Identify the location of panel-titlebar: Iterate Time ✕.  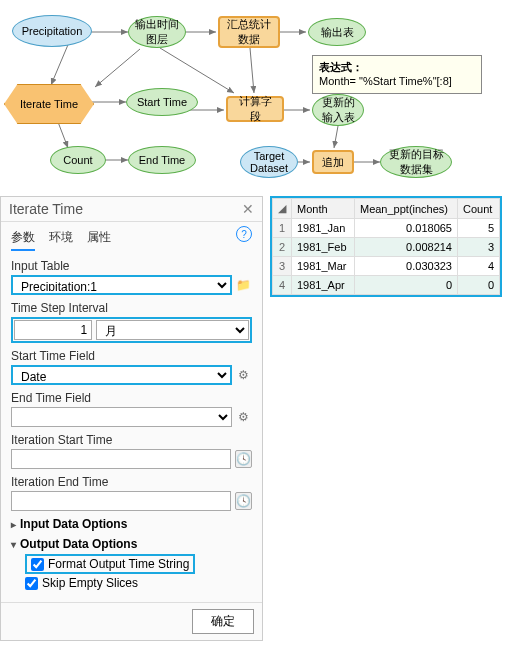
(132, 210).